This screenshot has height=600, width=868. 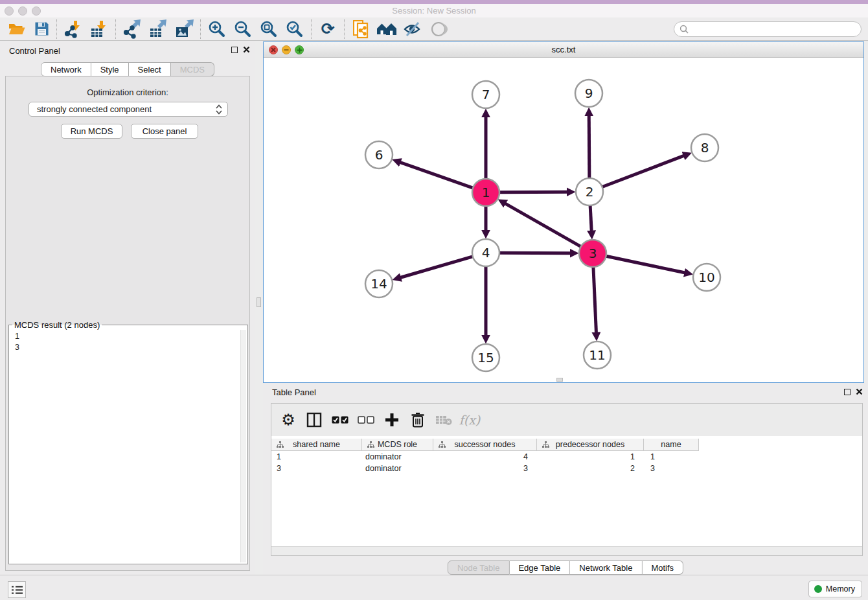 I want to click on panel-splitter-handle, so click(x=259, y=302).